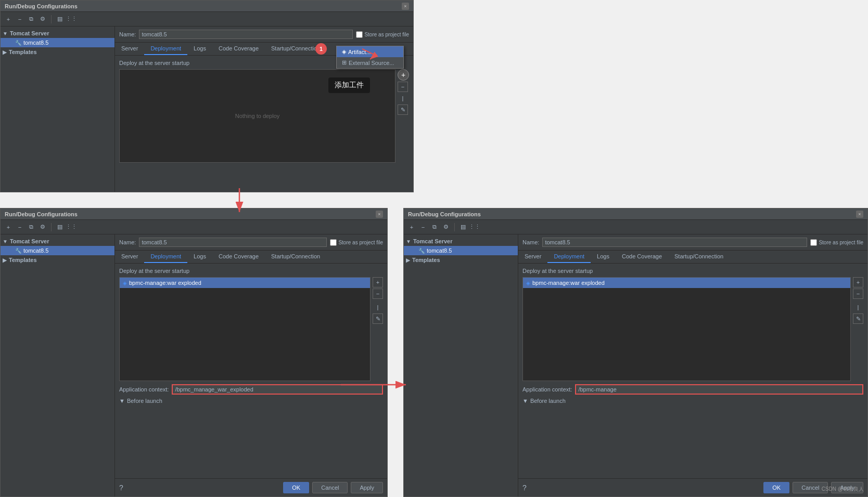  What do you see at coordinates (130, 49) in the screenshot?
I see `tab-server-top: Server` at bounding box center [130, 49].